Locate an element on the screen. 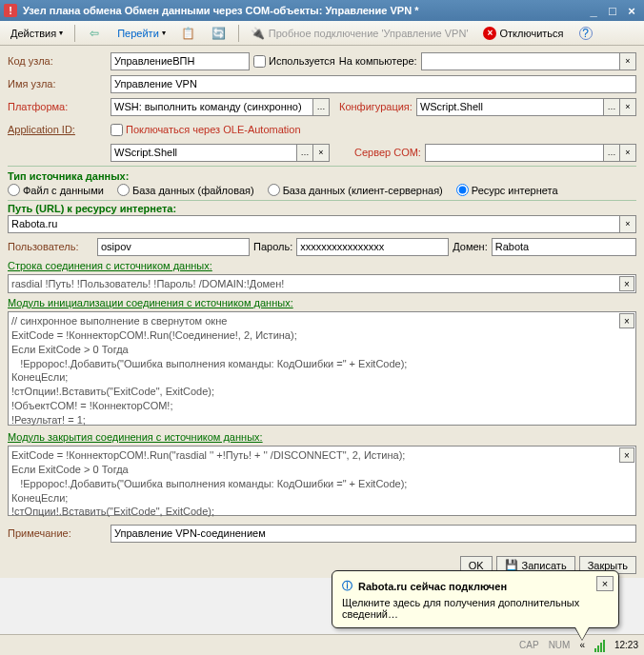  connstr-input: rasdial !Путь! !Пользователь! !Пароль! /… is located at coordinates (322, 284).